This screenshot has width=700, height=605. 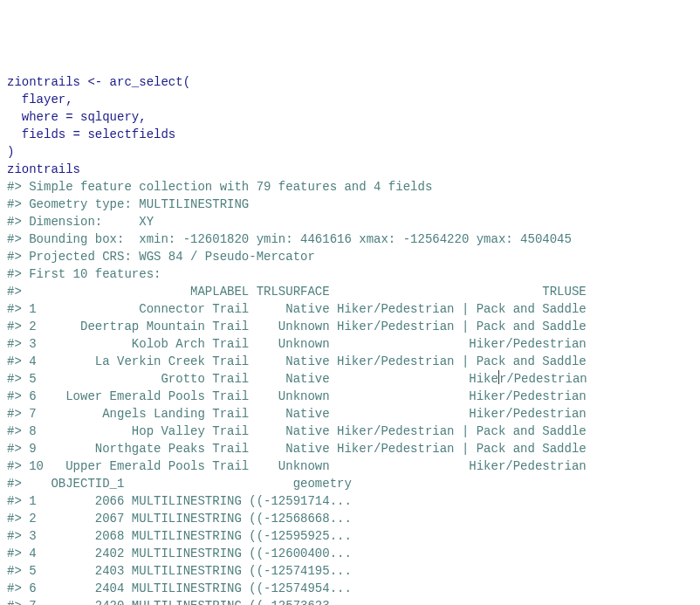 I want to click on table1-row-7: #> 7 Angels Landing Trail Native Hiker/P…, so click(x=297, y=414).